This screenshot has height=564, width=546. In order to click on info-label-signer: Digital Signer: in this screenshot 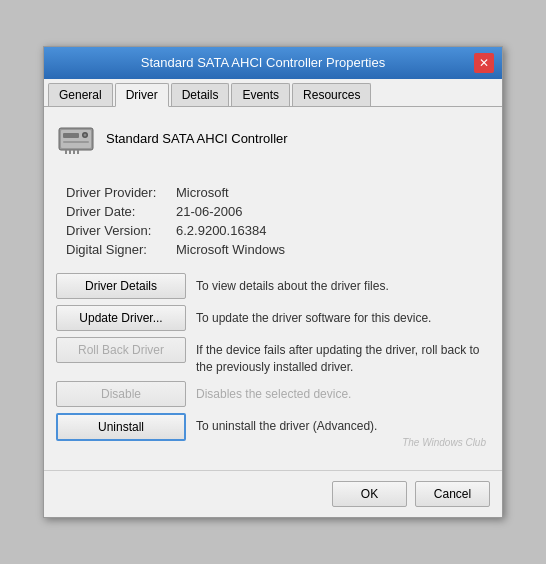, I will do `click(121, 250)`.